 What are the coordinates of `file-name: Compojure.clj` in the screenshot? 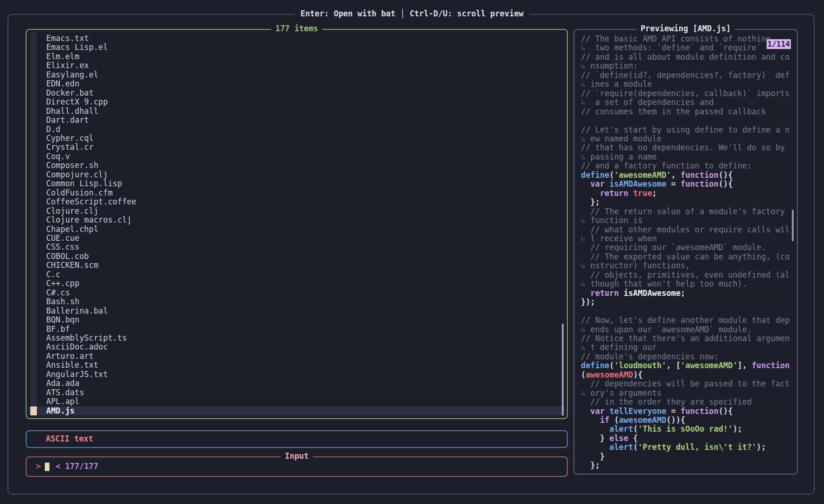 It's located at (77, 175).